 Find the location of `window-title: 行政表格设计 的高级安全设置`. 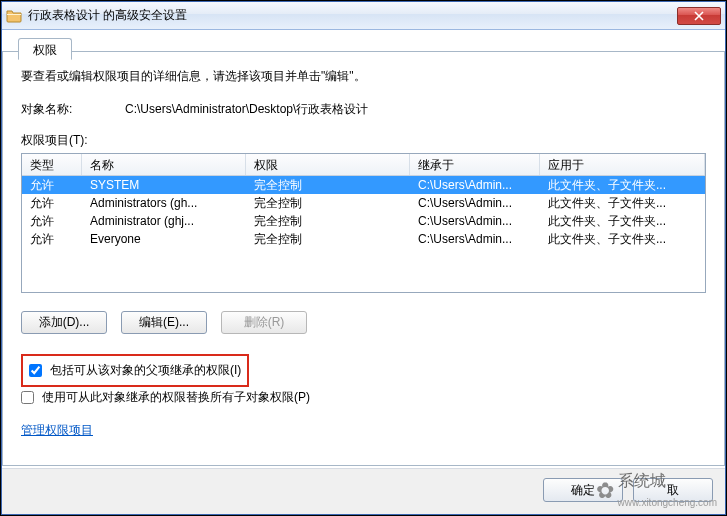

window-title: 行政表格设计 的高级安全设置 is located at coordinates (352, 16).